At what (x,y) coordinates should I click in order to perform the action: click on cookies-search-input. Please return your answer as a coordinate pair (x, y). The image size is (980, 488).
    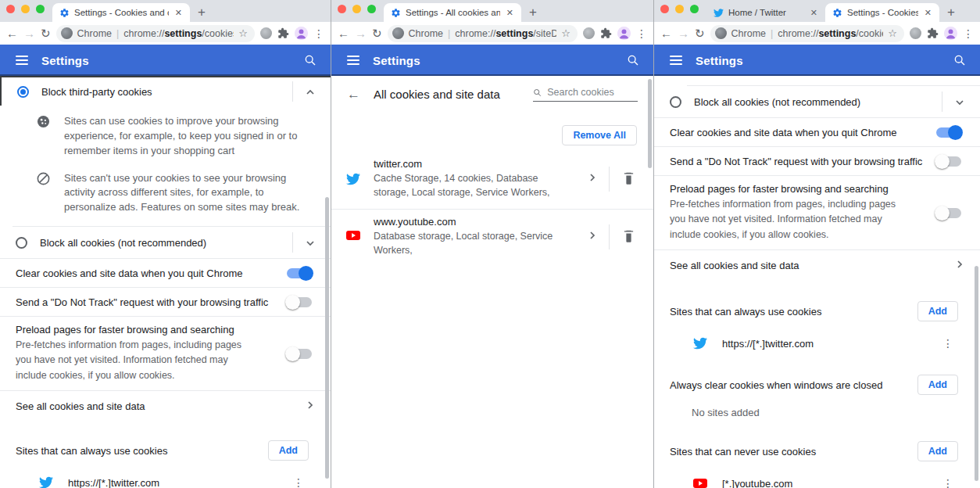
    Looking at the image, I should click on (592, 92).